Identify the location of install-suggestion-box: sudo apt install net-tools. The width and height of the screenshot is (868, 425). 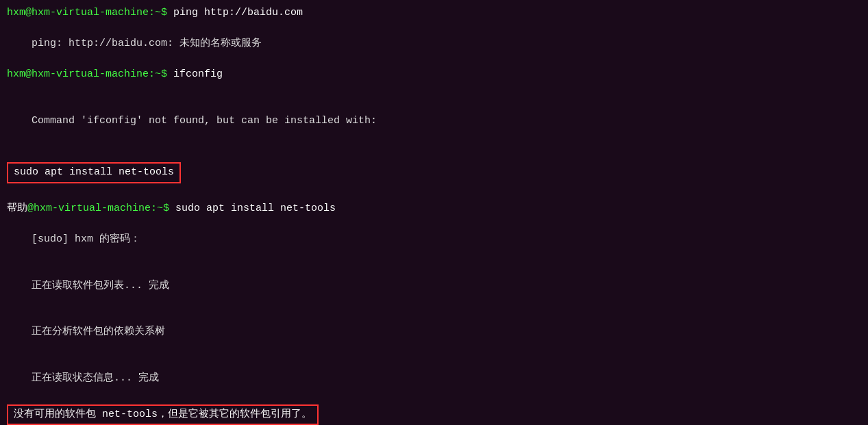
(434, 172).